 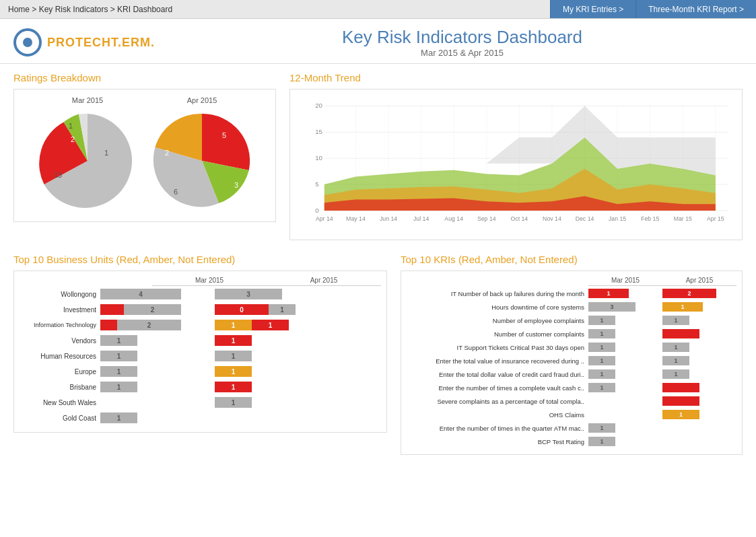 I want to click on page-title: Key Risk Indicators Dashboard, so click(x=462, y=38).